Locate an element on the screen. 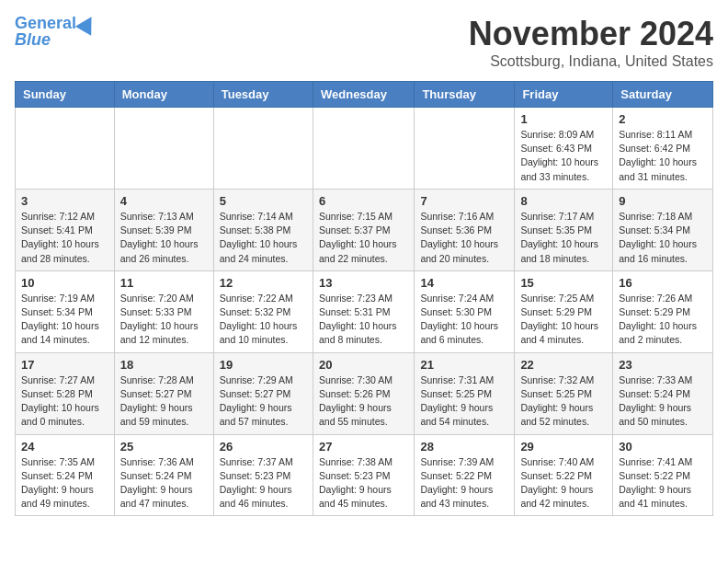 The height and width of the screenshot is (563, 728). weekday-header: Sunday is located at coordinates (65, 95).